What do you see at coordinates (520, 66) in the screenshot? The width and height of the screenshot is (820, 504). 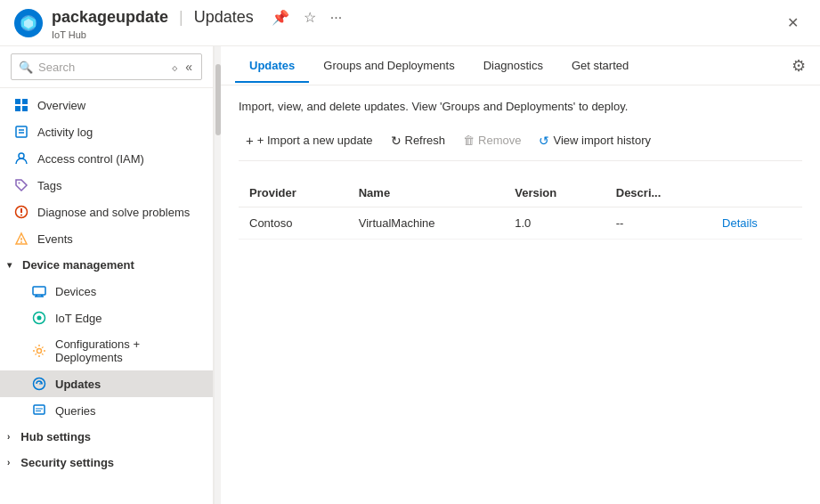 I see `tab-bar: Updates Groups and Deployments Diagnosti…` at bounding box center [520, 66].